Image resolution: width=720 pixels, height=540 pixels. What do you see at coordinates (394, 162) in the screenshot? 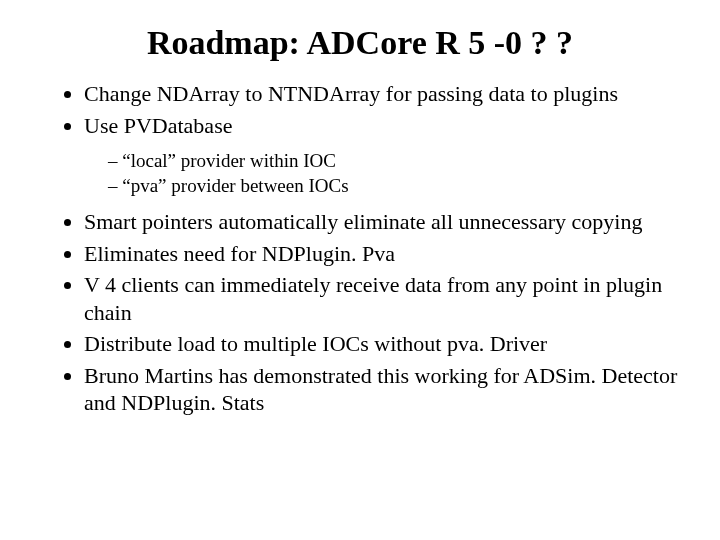
I see `sub-bullet-item: “local” provider within IOC` at bounding box center [394, 162].